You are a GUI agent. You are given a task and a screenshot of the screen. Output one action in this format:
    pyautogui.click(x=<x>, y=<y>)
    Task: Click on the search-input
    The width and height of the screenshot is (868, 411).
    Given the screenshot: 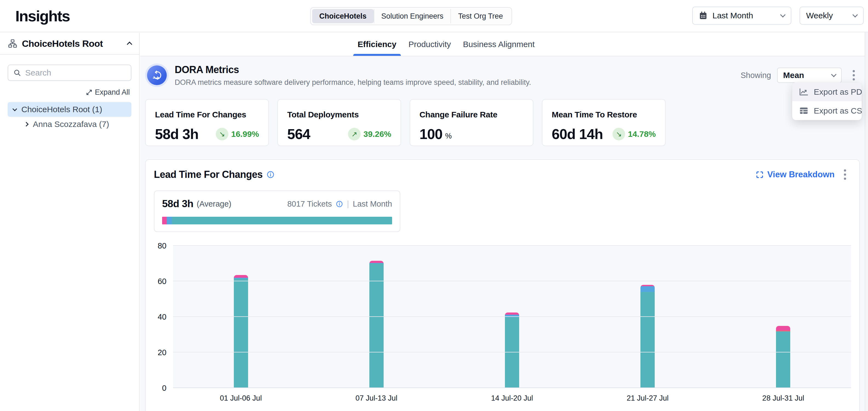 What is the action you would take?
    pyautogui.click(x=75, y=73)
    